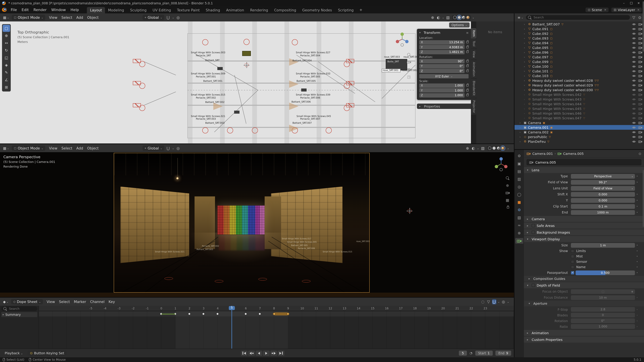 This screenshot has width=644, height=362. I want to click on collapsed-panel: ▸Custom Properties, so click(584, 339).